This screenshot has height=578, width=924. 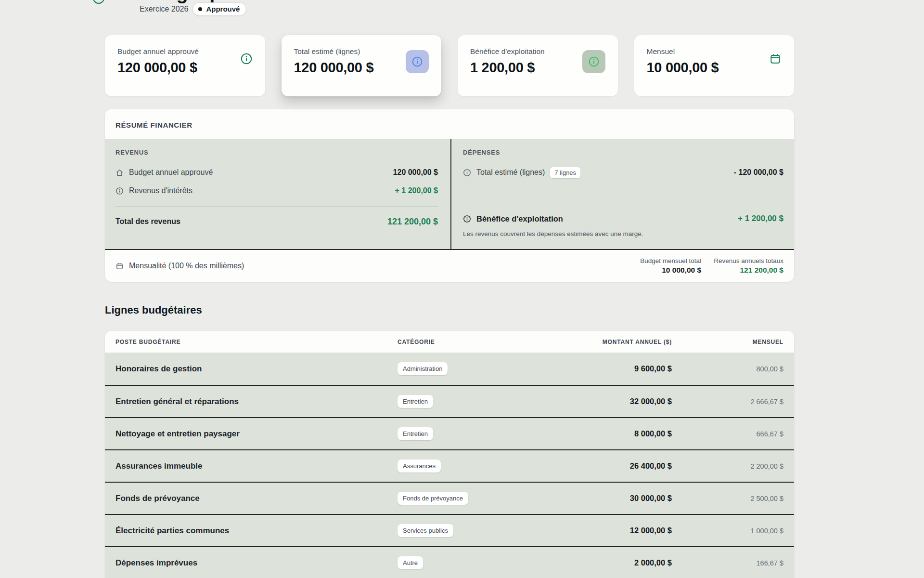 I want to click on monthly-amount: 1 000,00 $, so click(x=728, y=531).